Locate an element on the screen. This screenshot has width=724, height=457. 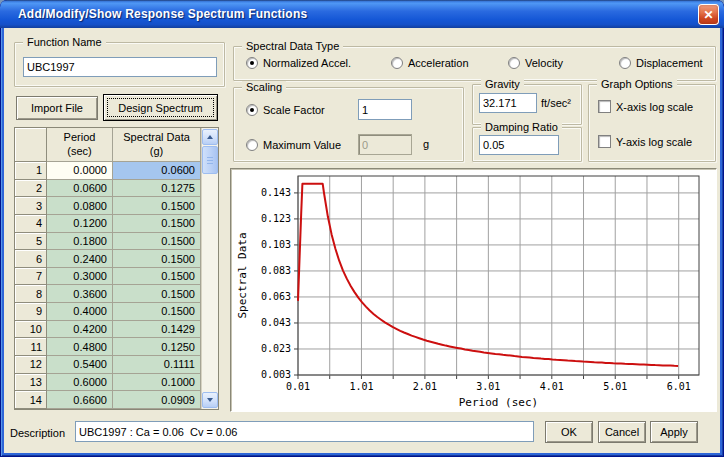
import-file-button: Import File is located at coordinates (57, 108).